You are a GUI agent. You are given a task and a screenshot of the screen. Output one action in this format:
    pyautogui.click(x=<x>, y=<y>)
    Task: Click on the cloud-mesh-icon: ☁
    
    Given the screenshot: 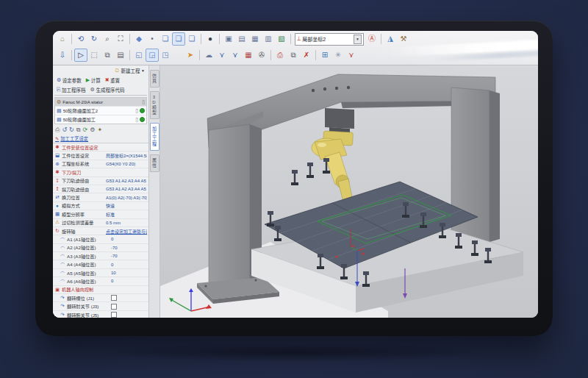 What is the action you would take?
    pyautogui.click(x=209, y=55)
    